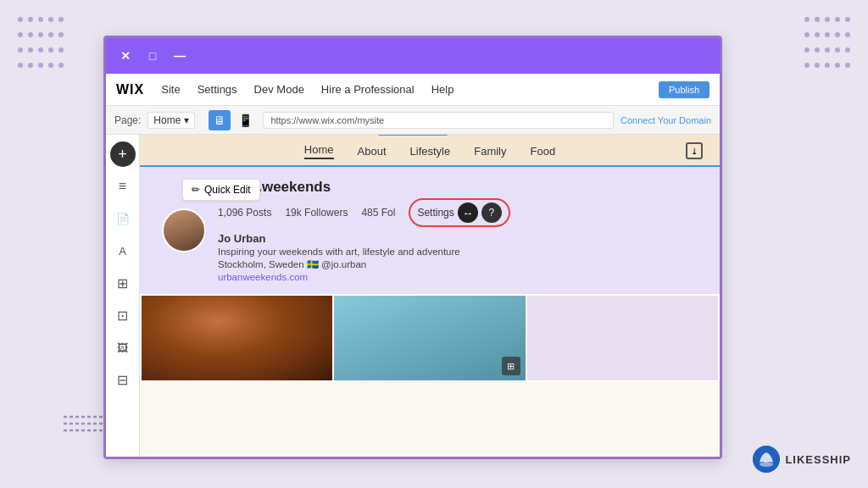  I want to click on dot-grid-top-left, so click(41, 43).